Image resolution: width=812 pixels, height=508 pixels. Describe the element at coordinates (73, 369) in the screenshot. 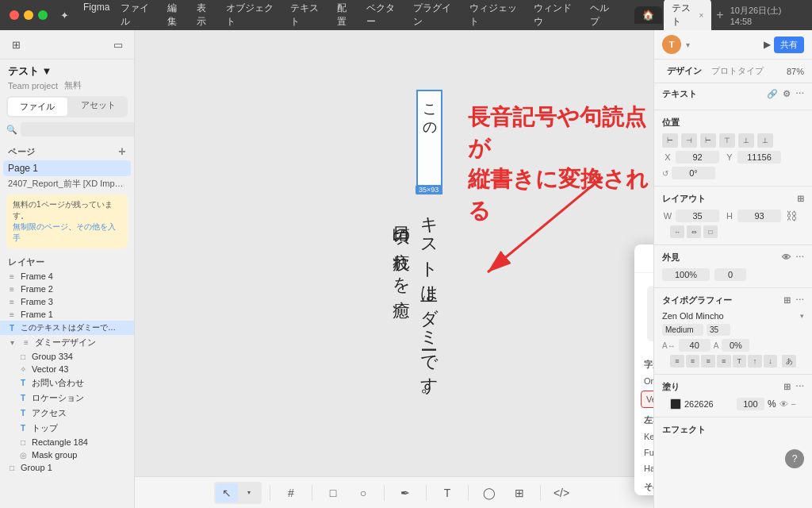

I see `layer-vector43: ⟡ Vector 43` at that location.